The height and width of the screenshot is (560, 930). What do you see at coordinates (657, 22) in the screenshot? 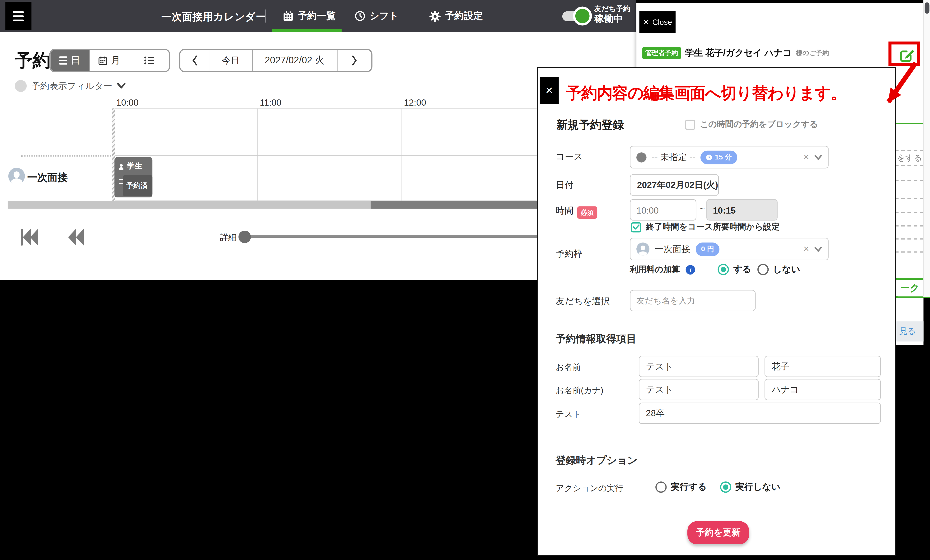
I see `panel-close-button: ✕ Close` at bounding box center [657, 22].